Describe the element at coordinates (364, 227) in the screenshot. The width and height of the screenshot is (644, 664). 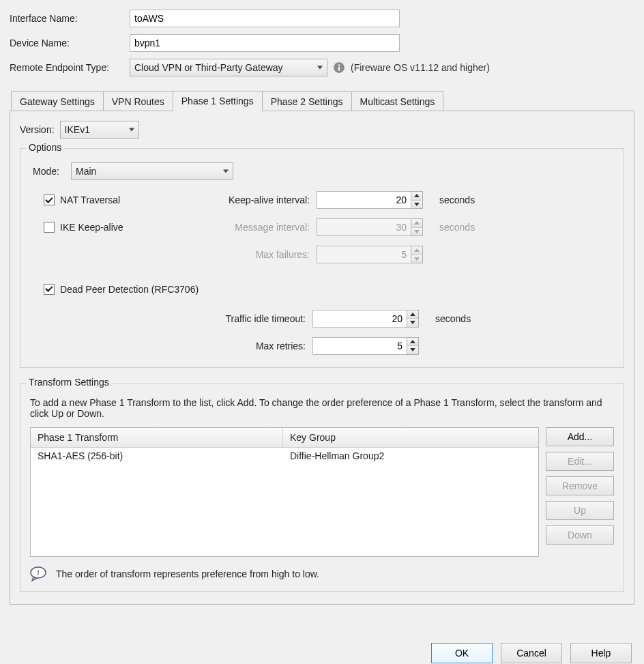
I see `message-interval-input` at that location.